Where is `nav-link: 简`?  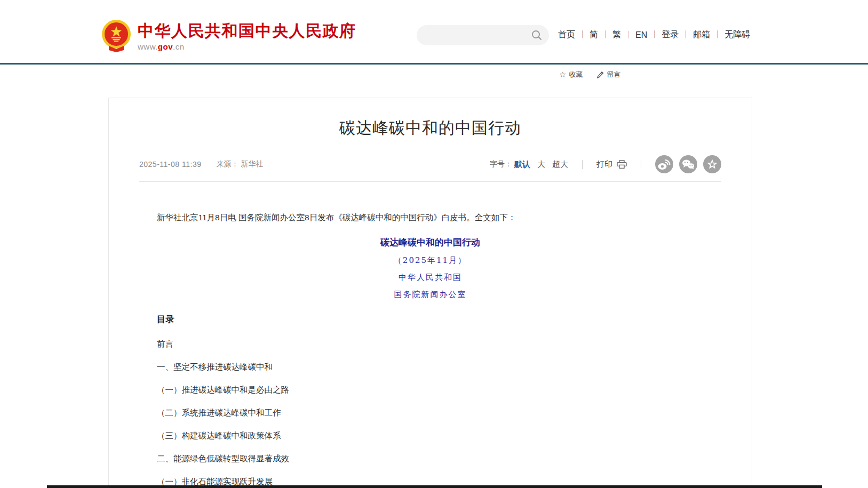 nav-link: 简 is located at coordinates (587, 35).